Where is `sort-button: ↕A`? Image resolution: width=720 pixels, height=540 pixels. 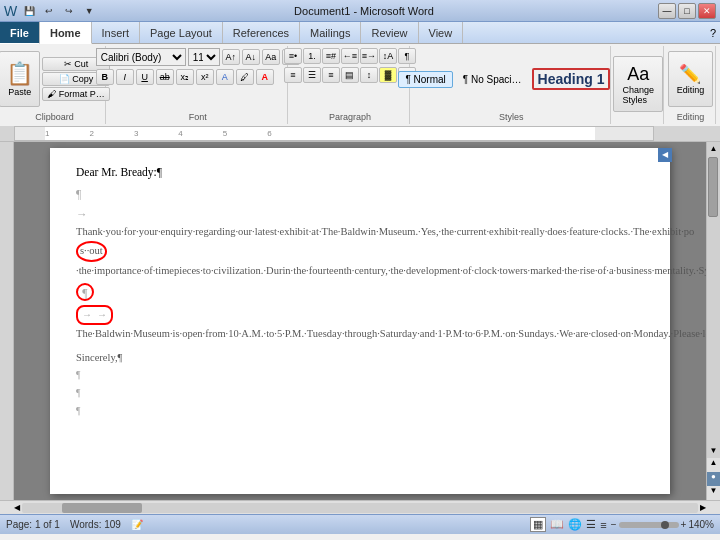
sort-button: ↕A is located at coordinates (388, 56).